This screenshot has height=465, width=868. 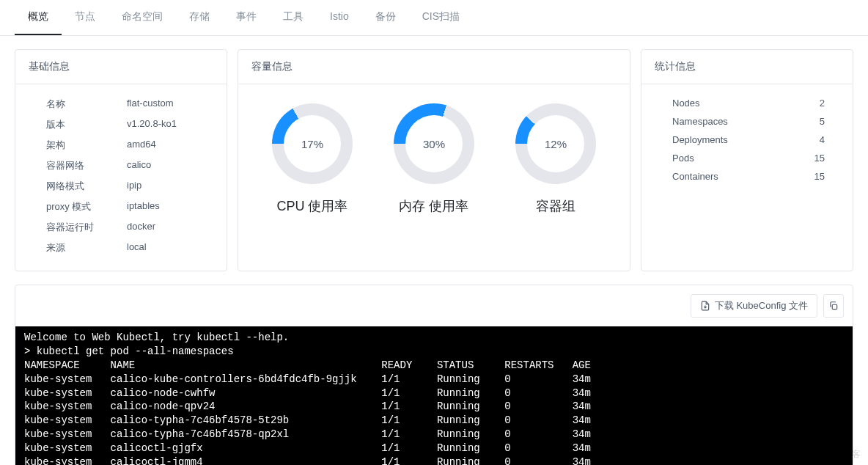 What do you see at coordinates (556, 144) in the screenshot?
I see `gauge-ring: 12%` at bounding box center [556, 144].